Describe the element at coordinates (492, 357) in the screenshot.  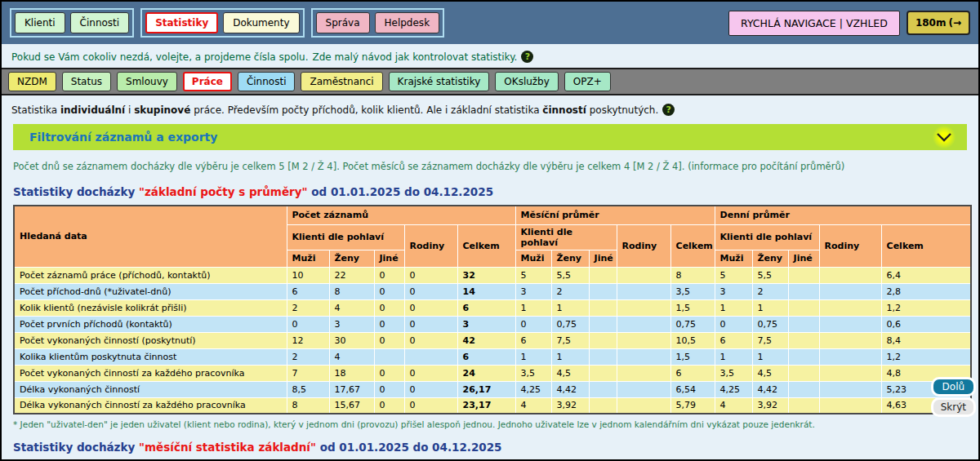
I see `table-row: Kolika klientům poskytnuta činnost246111…` at that location.